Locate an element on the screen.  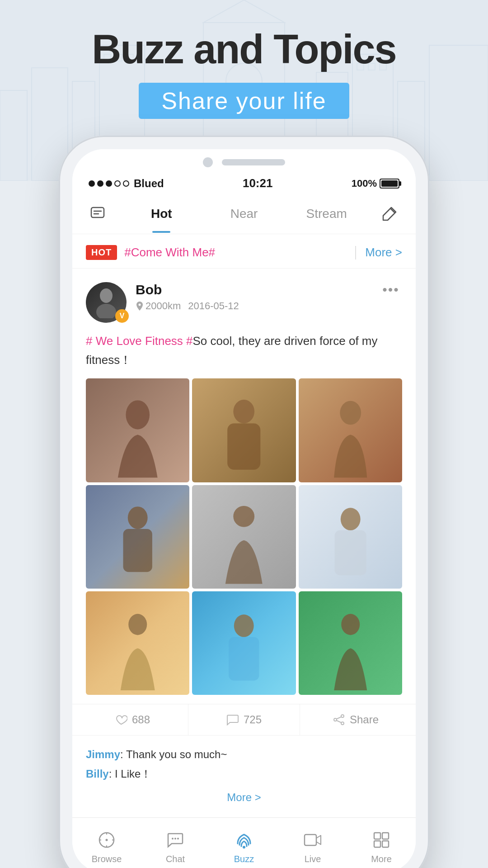
nav-buzz-label: Buzz is located at coordinates (244, 859).